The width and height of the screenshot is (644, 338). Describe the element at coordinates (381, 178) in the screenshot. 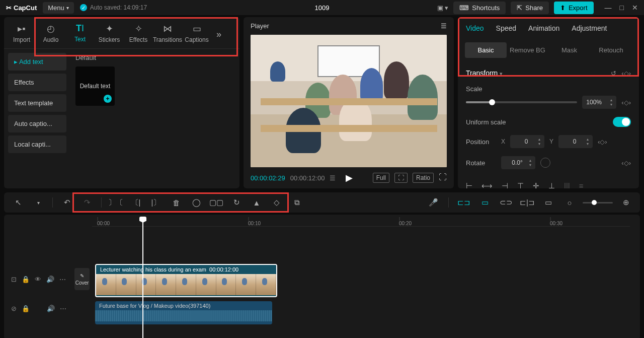

I see `full-button: Full` at that location.